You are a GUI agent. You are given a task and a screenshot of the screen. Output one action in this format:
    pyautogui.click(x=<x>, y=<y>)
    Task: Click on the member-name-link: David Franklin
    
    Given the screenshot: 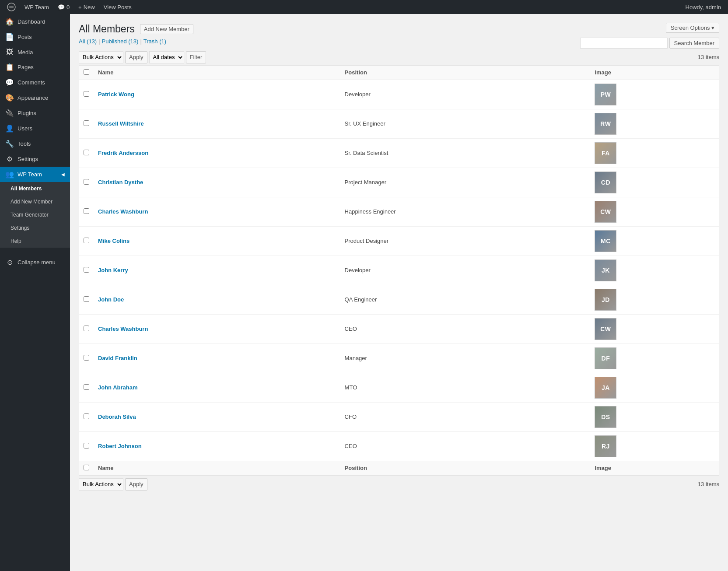 What is the action you would take?
    pyautogui.click(x=118, y=358)
    